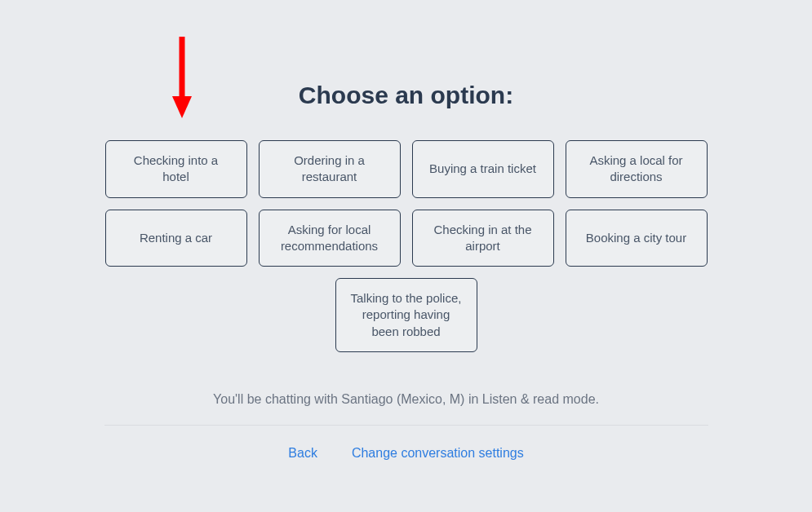 The height and width of the screenshot is (512, 812). What do you see at coordinates (406, 315) in the screenshot?
I see `option-police-report: Talking to the police, reporting having …` at bounding box center [406, 315].